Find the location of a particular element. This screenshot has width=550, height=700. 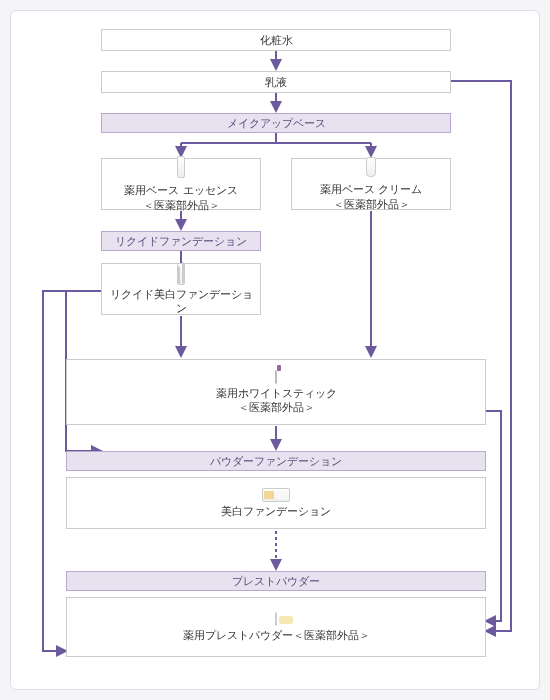

white-stick-l2: ＜医薬部外品＞ is located at coordinates (276, 407).